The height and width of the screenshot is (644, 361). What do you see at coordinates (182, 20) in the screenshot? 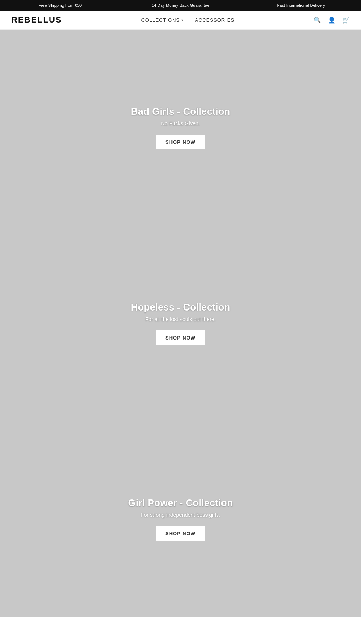
I see `chevron-down-icon: ▾` at bounding box center [182, 20].